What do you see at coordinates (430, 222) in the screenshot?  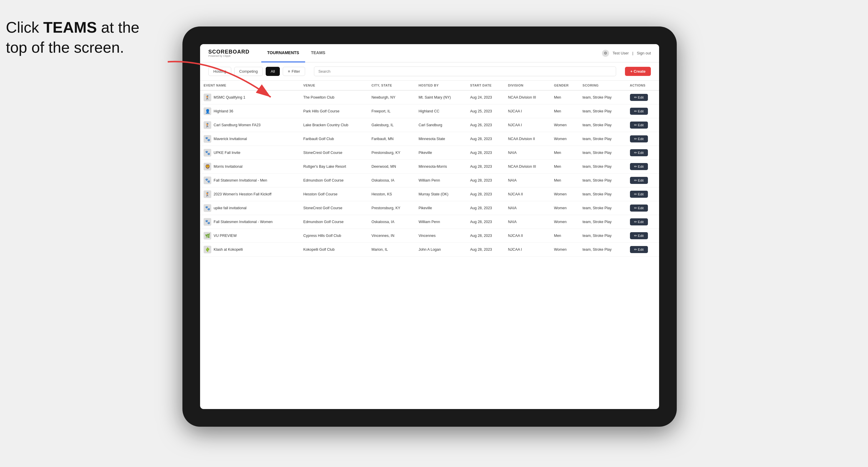 I see `table-row: 🐾 Fall Statesmen Invitational - Women Ed…` at bounding box center [430, 222].